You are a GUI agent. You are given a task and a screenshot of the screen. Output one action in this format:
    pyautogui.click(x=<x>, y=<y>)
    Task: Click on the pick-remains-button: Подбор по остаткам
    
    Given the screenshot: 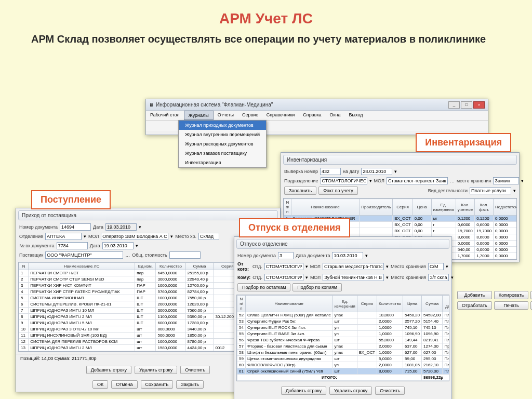 What is the action you would take?
    pyautogui.click(x=264, y=287)
    